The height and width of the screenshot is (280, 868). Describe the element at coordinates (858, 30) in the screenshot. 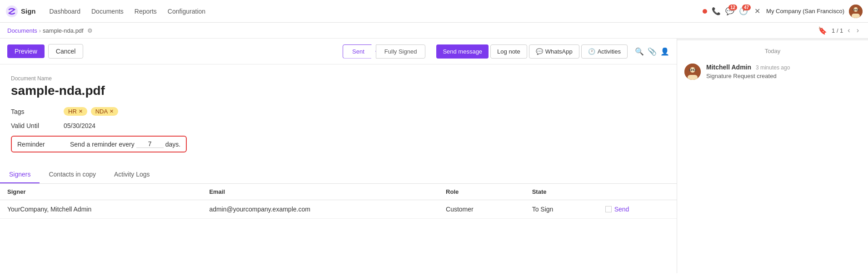

I see `next-page-button: ›` at that location.